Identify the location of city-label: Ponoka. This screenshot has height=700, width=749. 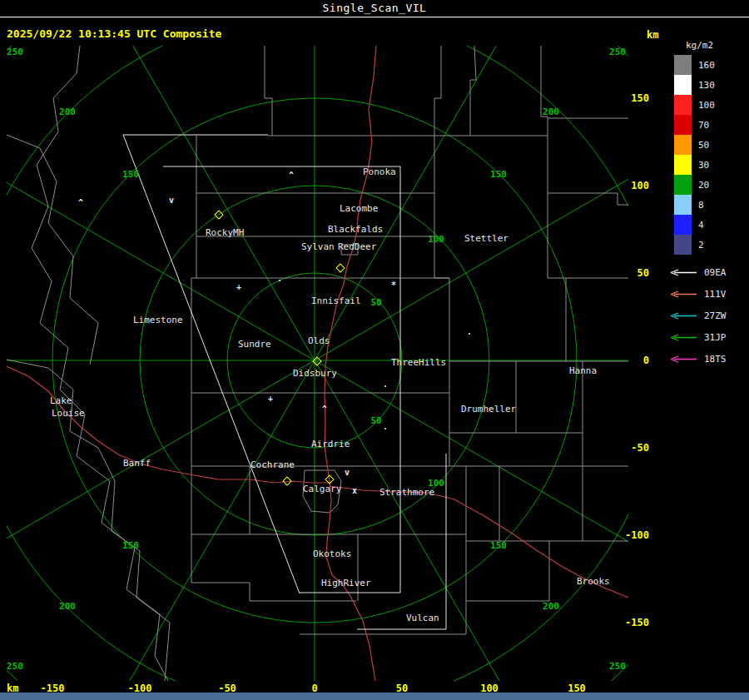
(379, 172).